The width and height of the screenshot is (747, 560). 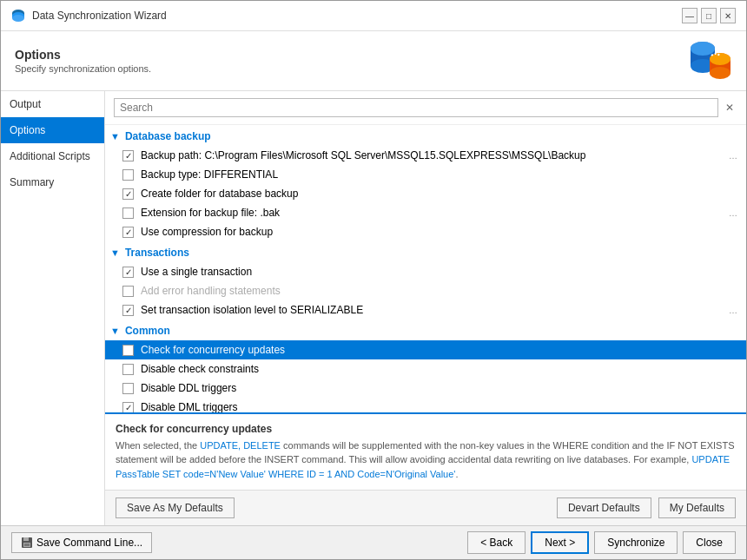 I want to click on section-common: ▼ Common, so click(x=426, y=330).